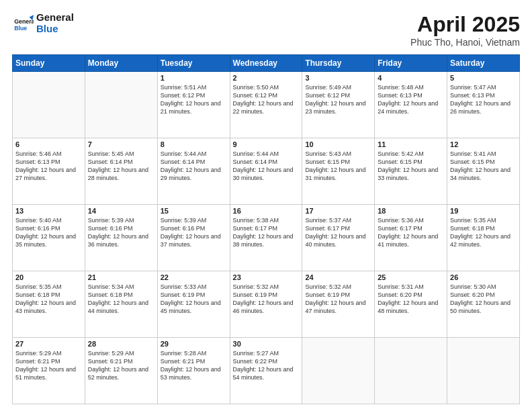  I want to click on calendar-cell: 18Sunrise: 5:36 AM Sunset: 6:17 PM Dayli…, so click(411, 238).